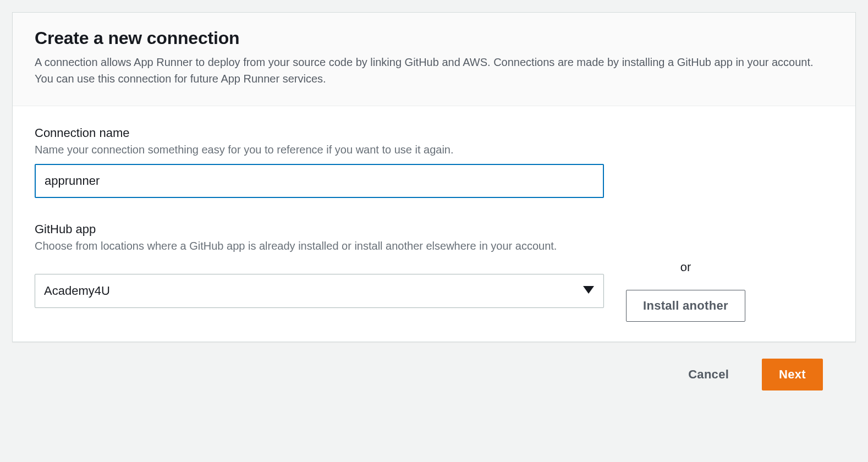 Image resolution: width=868 pixels, height=462 pixels. I want to click on connection-name-input, so click(319, 181).